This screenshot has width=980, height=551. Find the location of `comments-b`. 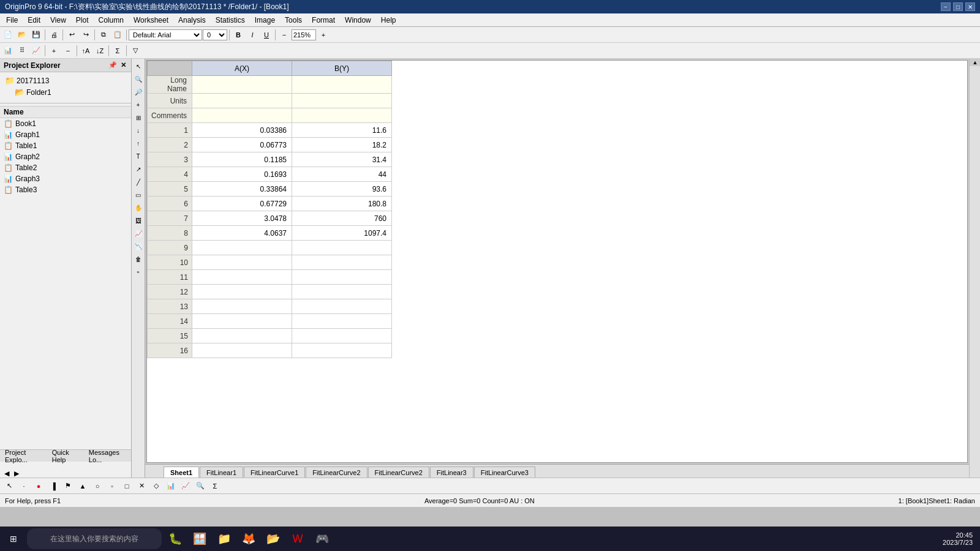

comments-b is located at coordinates (342, 116).